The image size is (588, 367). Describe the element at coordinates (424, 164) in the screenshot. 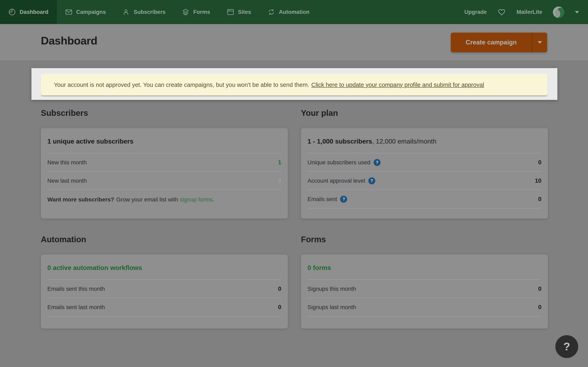

I see `plan-section: Your plan 1 - 1,000 subscribers, 12,000 …` at that location.